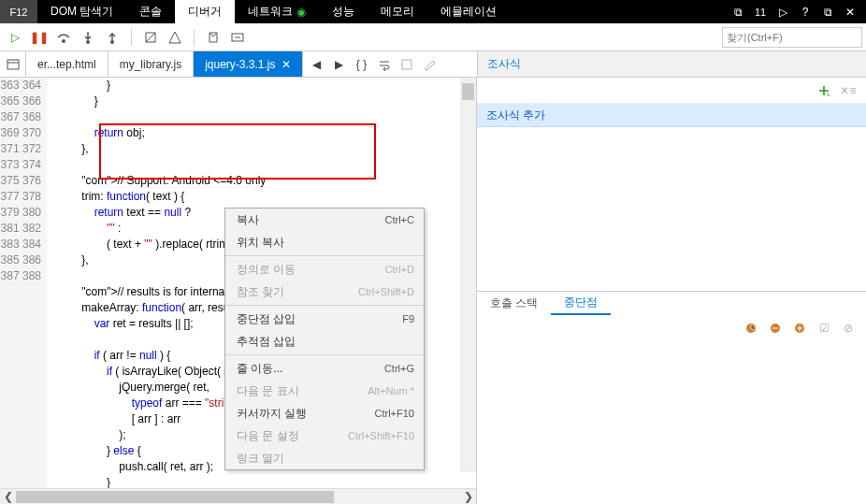 This screenshot has height=504, width=866. Describe the element at coordinates (384, 65) in the screenshot. I see `word-wrap-icon` at that location.